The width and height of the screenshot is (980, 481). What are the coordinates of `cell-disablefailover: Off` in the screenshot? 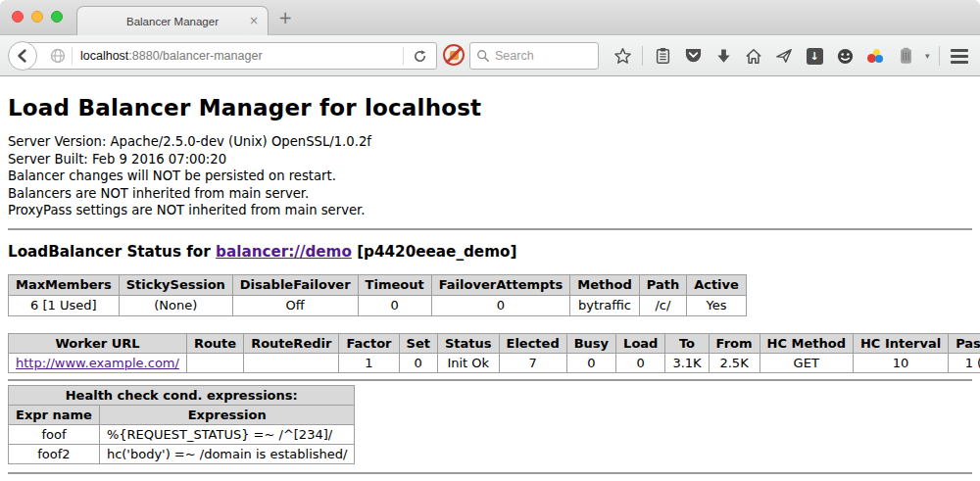 It's located at (295, 306).